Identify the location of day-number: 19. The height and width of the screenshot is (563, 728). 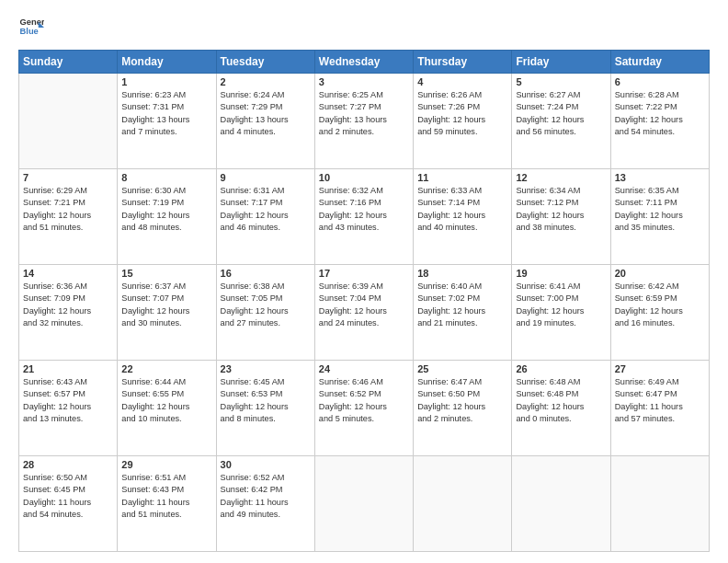
(561, 273).